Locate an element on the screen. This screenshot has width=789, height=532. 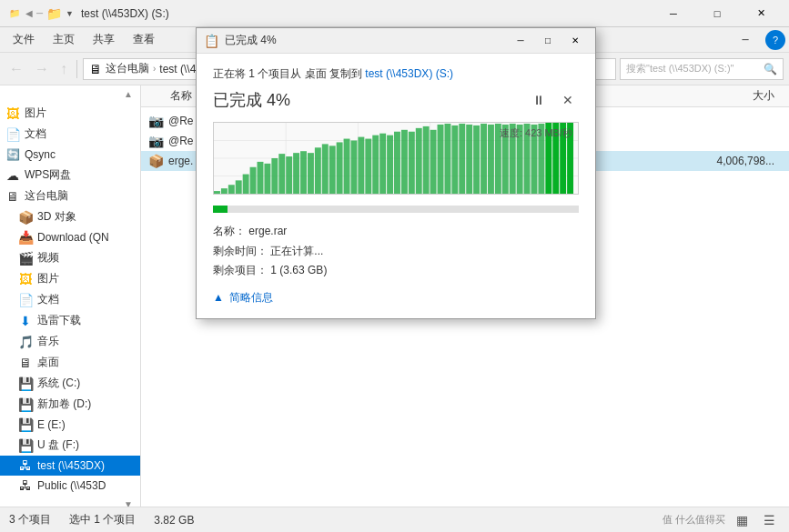
title-bar-icons: 📁 ◀ ─ 📁 ▼ is located at coordinates (40, 14).